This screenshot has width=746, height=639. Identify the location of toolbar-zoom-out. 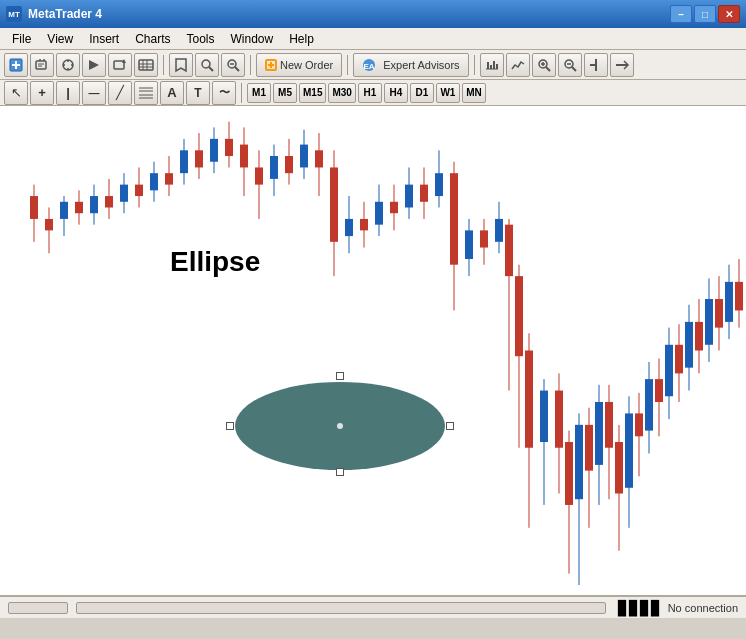
(570, 65).